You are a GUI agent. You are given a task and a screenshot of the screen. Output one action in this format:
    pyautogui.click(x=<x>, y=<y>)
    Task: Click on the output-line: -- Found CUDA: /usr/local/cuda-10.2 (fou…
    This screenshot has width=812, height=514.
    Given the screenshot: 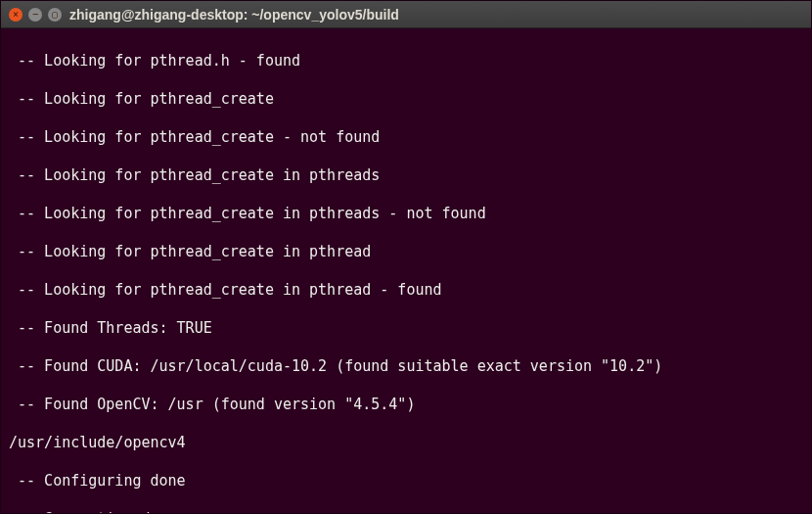 What is the action you would take?
    pyautogui.click(x=406, y=367)
    